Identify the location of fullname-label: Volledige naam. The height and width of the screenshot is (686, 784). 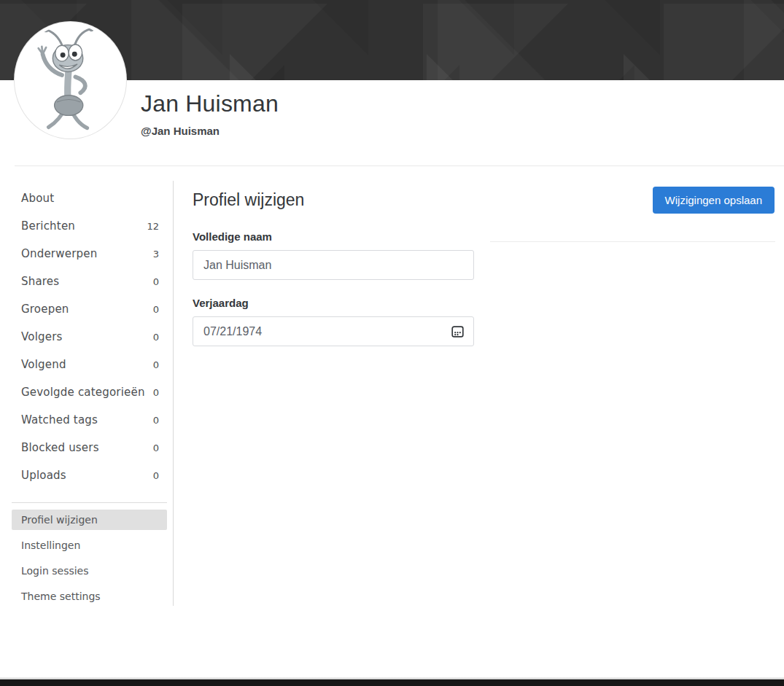
(333, 236).